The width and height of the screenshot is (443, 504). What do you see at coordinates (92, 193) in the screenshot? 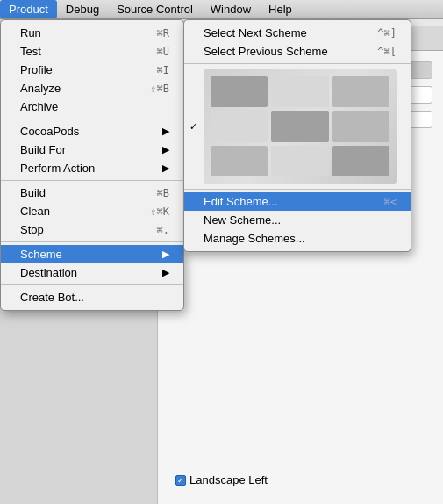
I see `menu-item-build: Build ⌘B` at bounding box center [92, 193].